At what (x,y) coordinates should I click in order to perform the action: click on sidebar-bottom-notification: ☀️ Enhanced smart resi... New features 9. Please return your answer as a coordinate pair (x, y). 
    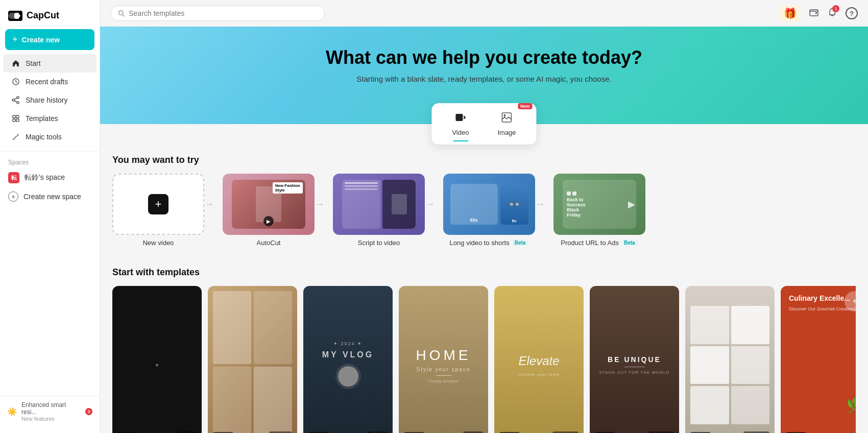
    Looking at the image, I should click on (50, 412).